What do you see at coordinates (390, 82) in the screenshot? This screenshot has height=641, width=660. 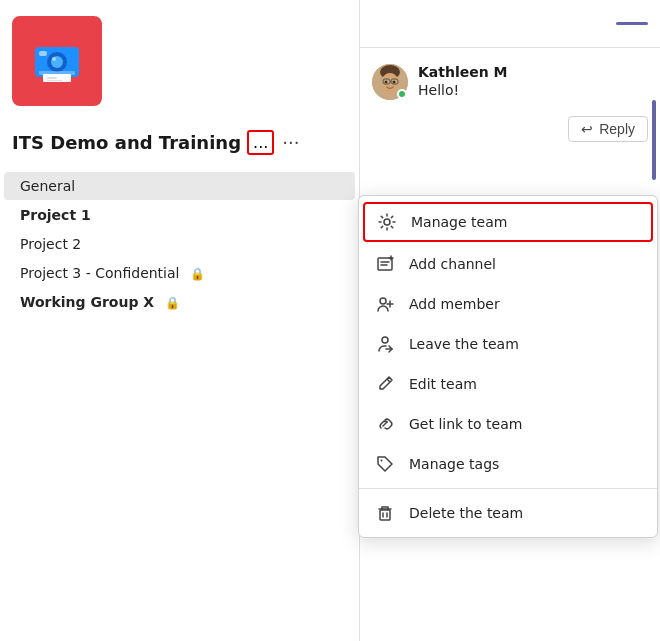 I see `avatar-container` at bounding box center [390, 82].